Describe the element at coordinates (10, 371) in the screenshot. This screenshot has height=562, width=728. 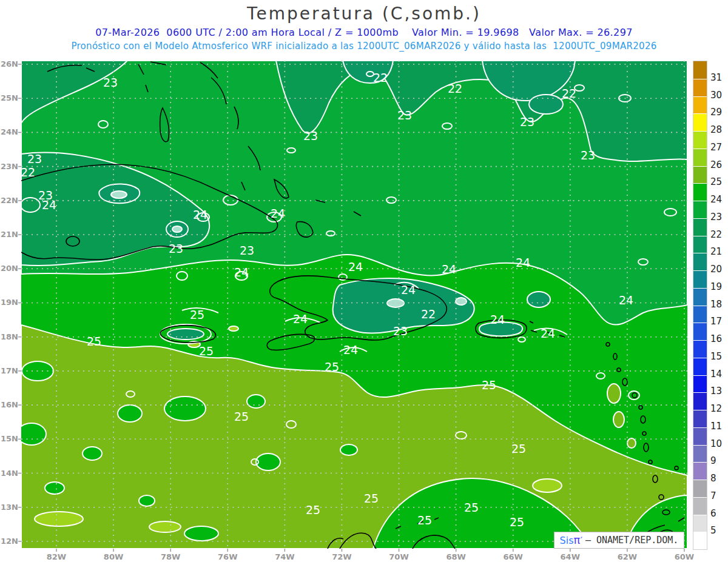
I see `lat-tick-label: 17N` at that location.